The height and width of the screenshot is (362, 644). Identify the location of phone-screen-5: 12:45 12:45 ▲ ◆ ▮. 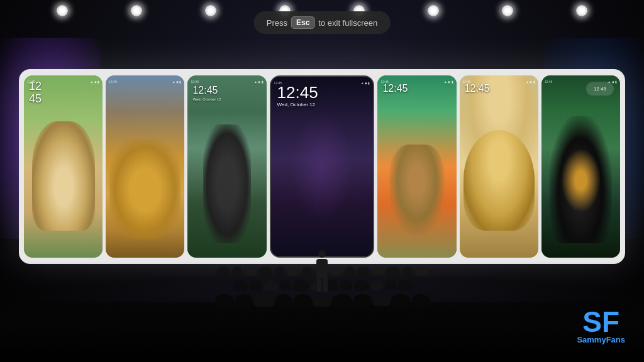
(416, 167).